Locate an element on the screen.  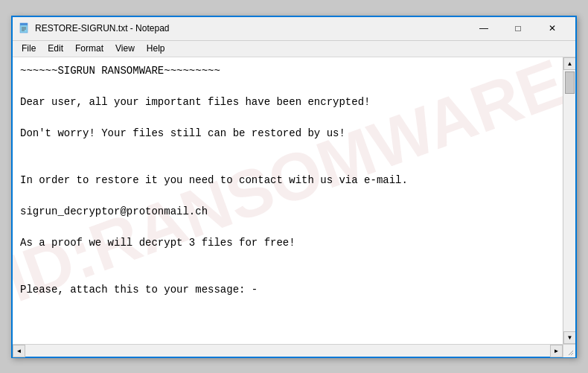
menu-view: View is located at coordinates (125, 48).